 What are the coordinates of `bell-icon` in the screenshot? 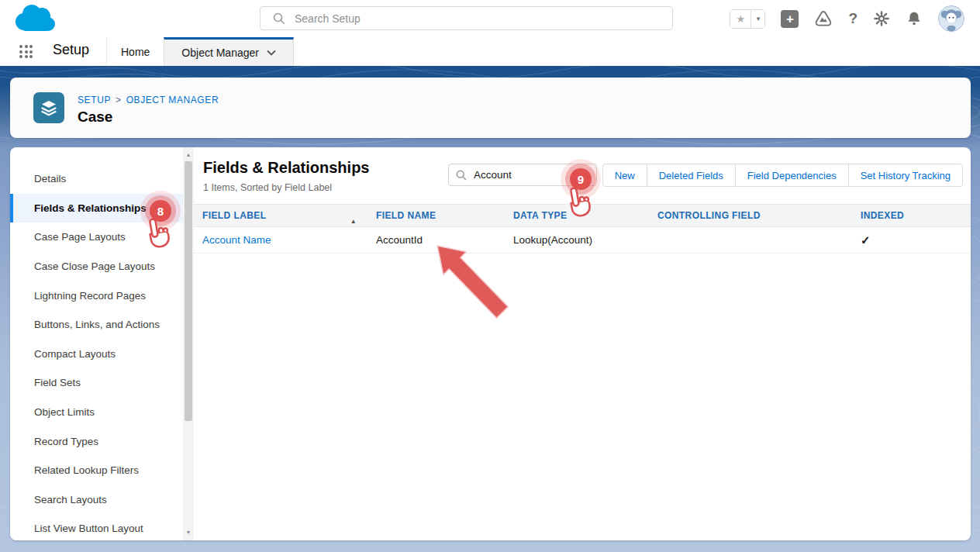 It's located at (914, 19).